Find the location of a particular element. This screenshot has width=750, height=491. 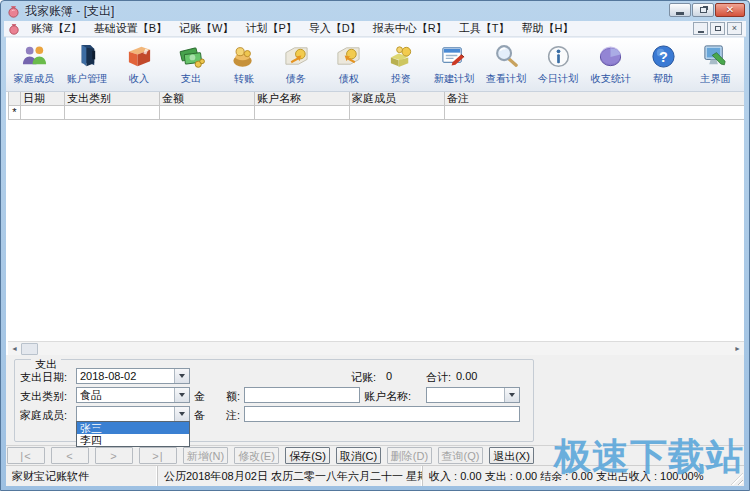

dropdown-option: 张三 is located at coordinates (133, 428).